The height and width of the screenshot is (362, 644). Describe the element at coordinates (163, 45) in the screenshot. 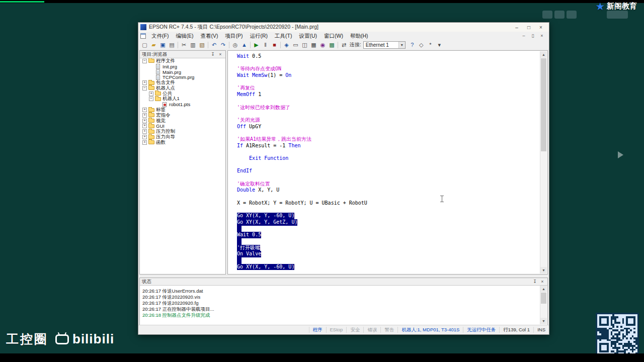

I see `save-icon: ▣` at that location.